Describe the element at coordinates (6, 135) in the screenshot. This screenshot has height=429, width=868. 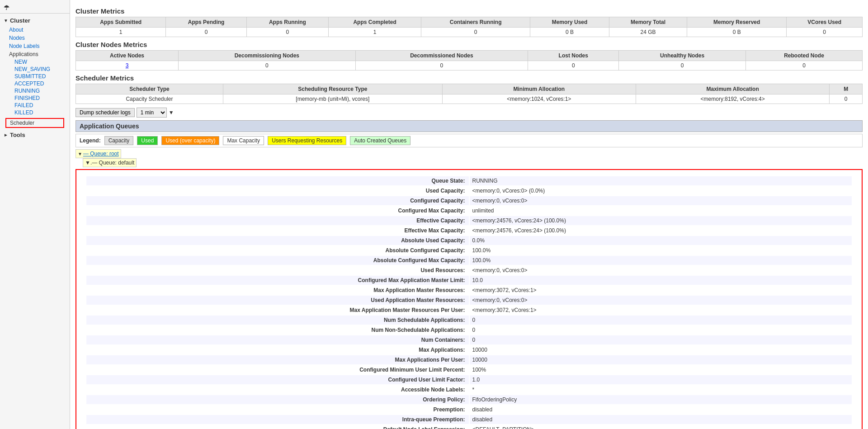
I see `tools-arrow: ►` at that location.